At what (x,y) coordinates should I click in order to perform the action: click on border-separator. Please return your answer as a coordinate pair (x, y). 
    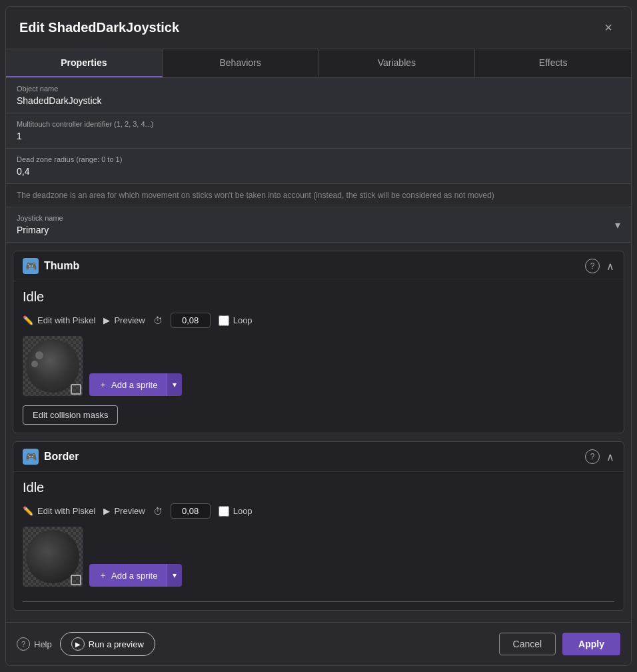
    Looking at the image, I should click on (318, 601).